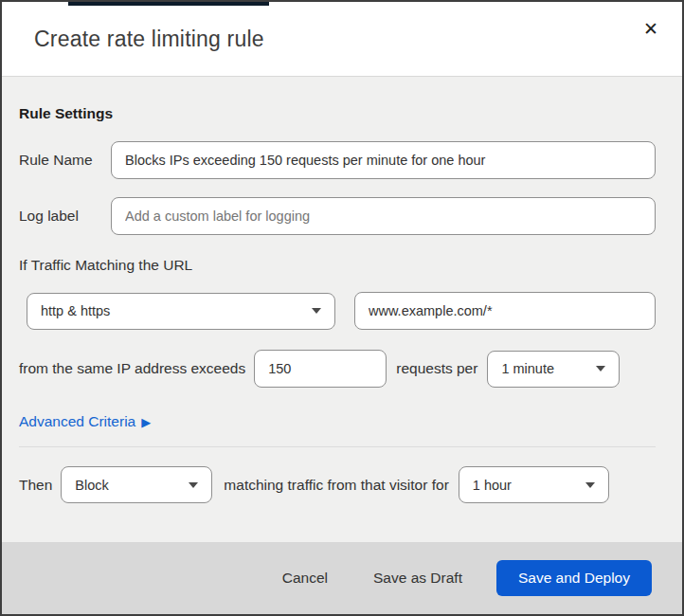  I want to click on background-page-strip, so click(169, 4).